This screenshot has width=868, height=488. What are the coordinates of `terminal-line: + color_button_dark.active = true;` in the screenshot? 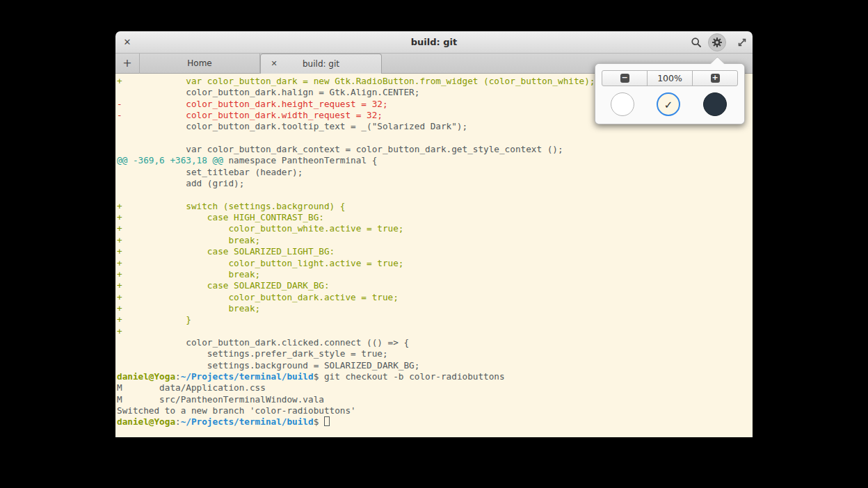 It's located at (435, 298).